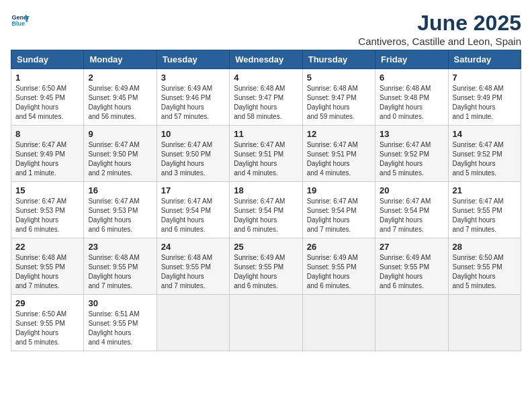 This screenshot has height=411, width=532. What do you see at coordinates (193, 103) in the screenshot?
I see `day-info: Sunrise: 6:49 AMSunset: 9:46 PMDaylight …` at bounding box center [193, 103].